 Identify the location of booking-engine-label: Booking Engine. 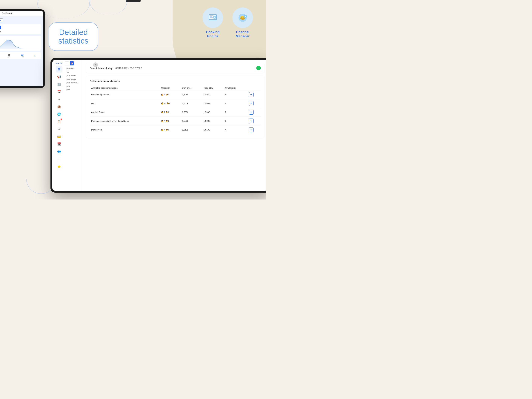
(213, 34).